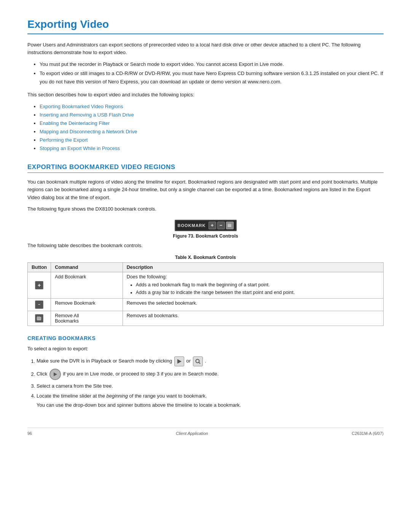 This screenshot has height=532, width=411. Describe the element at coordinates (368, 433) in the screenshot. I see `footer-doc-id: C2631M-A (6/07)` at that location.